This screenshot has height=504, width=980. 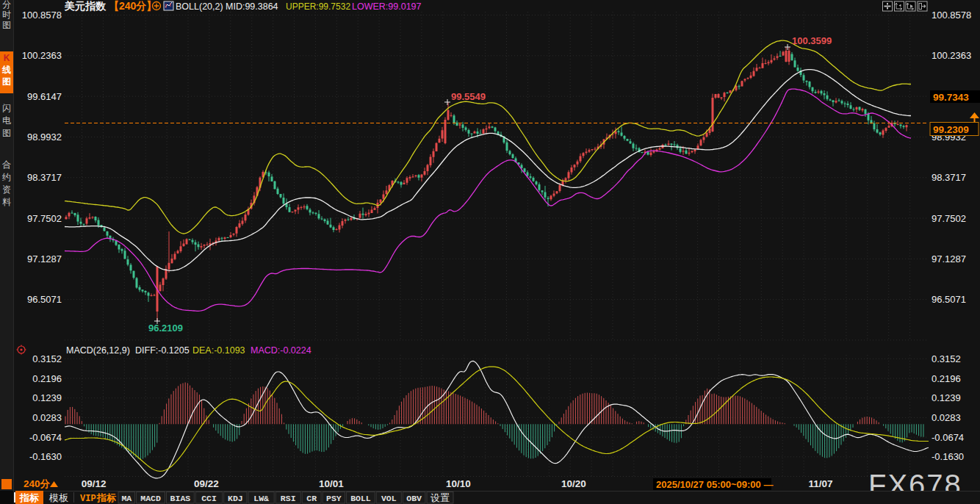 What do you see at coordinates (389, 498) in the screenshot?
I see `svg-text: VOL` at bounding box center [389, 498].